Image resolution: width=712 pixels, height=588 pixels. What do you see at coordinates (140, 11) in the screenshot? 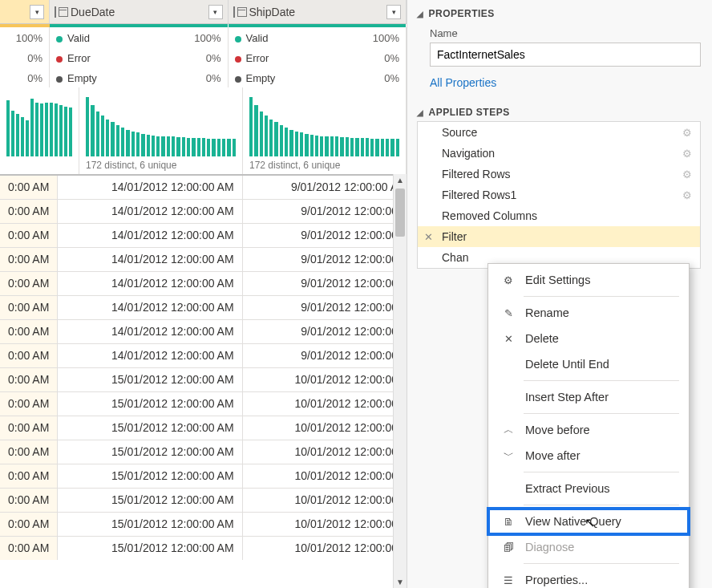
I see `column-header-duedate: DueDate ▾` at bounding box center [140, 11].